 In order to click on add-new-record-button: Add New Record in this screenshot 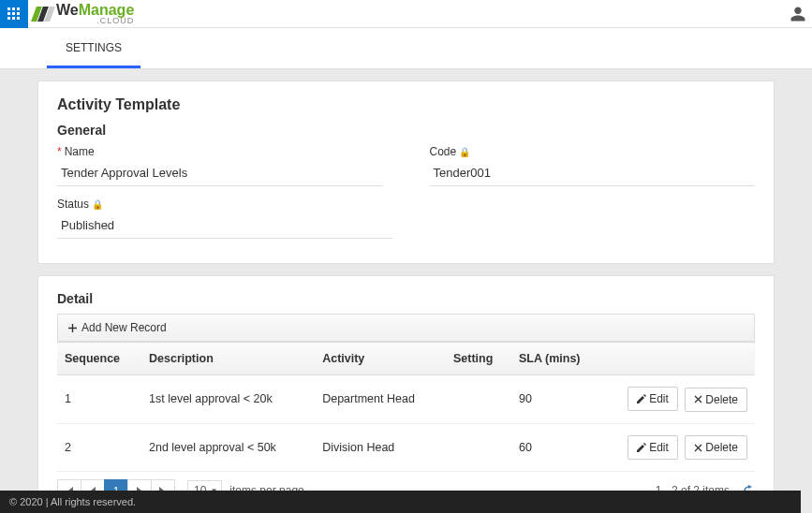, I will do `click(406, 328)`.